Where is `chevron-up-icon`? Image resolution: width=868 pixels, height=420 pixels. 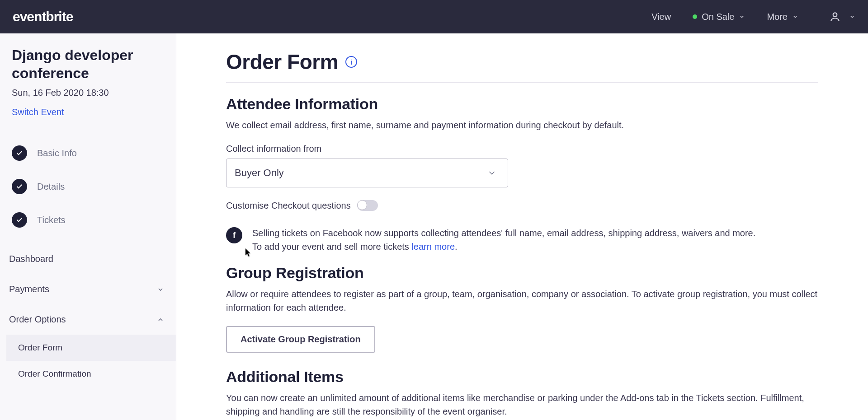
chevron-up-icon is located at coordinates (160, 320).